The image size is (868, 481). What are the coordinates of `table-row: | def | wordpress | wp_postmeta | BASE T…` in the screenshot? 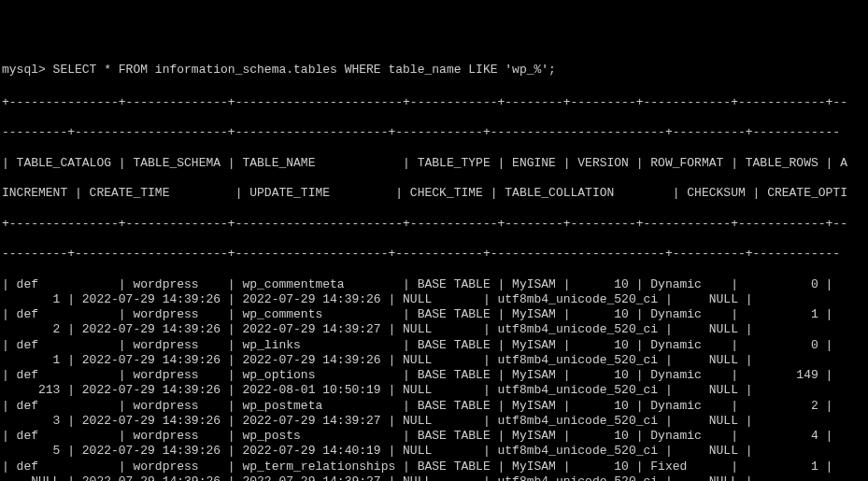 It's located at (434, 406).